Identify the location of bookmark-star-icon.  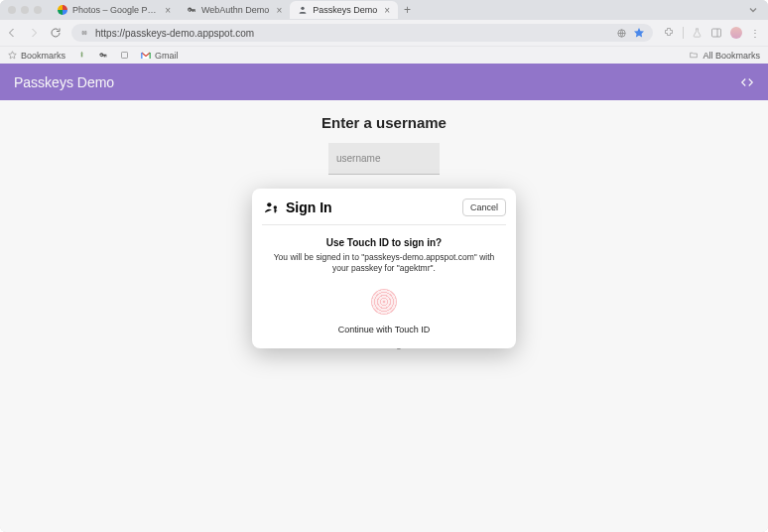
(639, 33).